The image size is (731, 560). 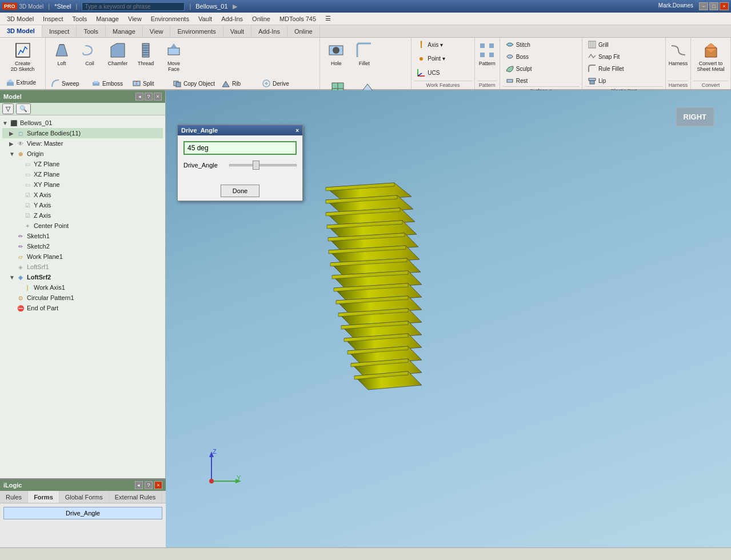 I want to click on tree-item-loftsrf1: ◈ LoftSrf1, so click(x=82, y=267).